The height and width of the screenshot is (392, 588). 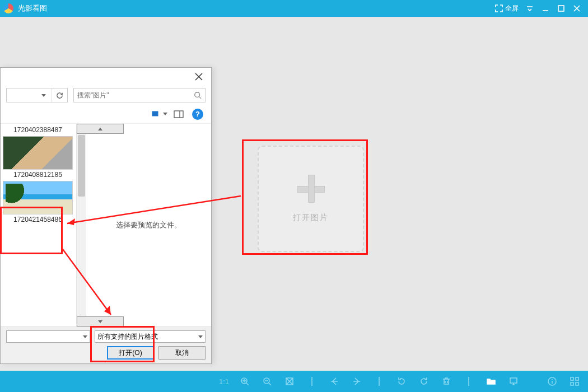 I want to click on help-button: ?, so click(x=198, y=114).